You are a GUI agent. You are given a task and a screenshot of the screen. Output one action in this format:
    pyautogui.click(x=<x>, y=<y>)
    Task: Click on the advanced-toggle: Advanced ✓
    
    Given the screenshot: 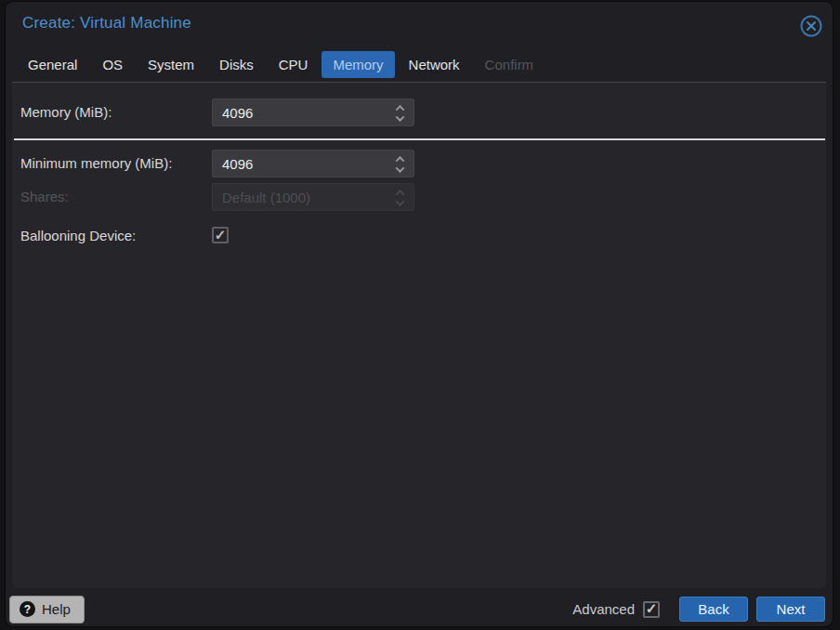 What is the action you would take?
    pyautogui.click(x=616, y=610)
    